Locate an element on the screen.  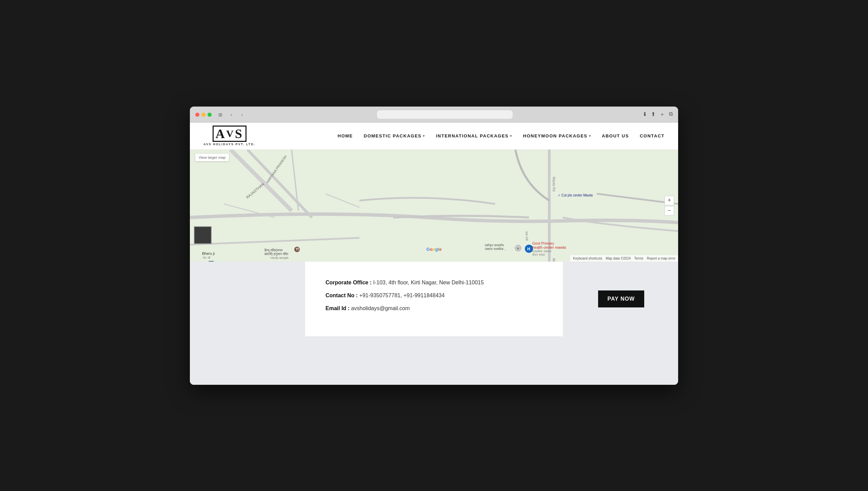
map-svg: RAJASTHAN HARYANA PRADESH Maota Rd Maota… is located at coordinates (434, 206).